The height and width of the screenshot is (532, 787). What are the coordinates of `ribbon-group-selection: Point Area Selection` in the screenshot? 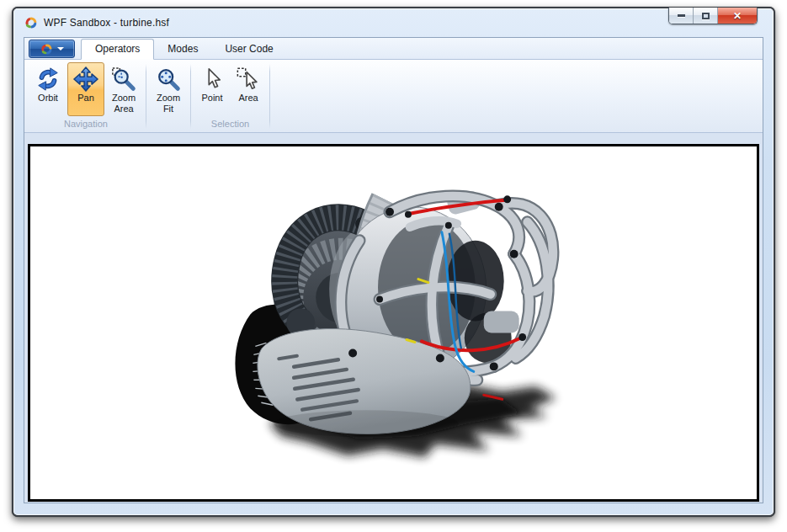 It's located at (231, 97).